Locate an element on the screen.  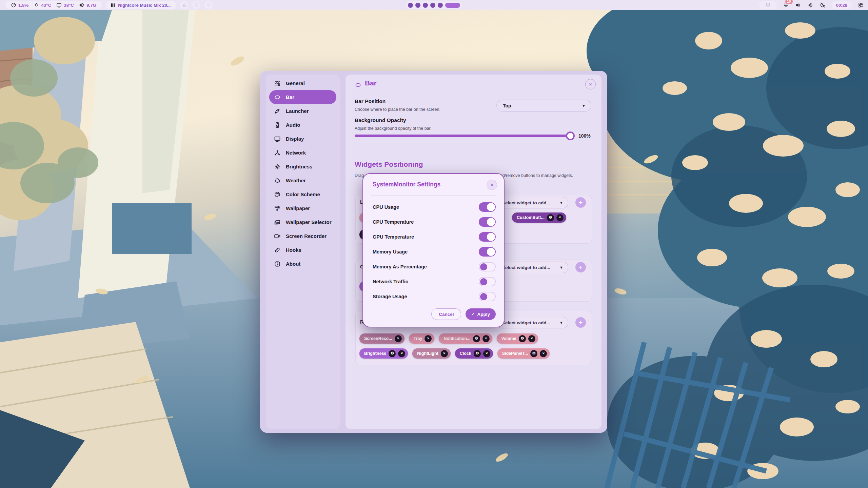
sidebar-item-about: About is located at coordinates (303, 264).